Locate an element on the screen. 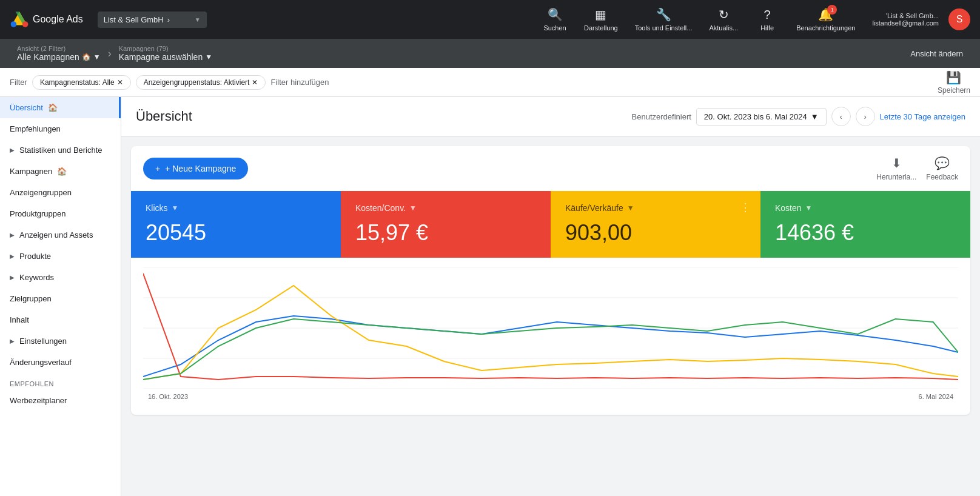  refresh-icon: ↻ is located at coordinates (724, 15).